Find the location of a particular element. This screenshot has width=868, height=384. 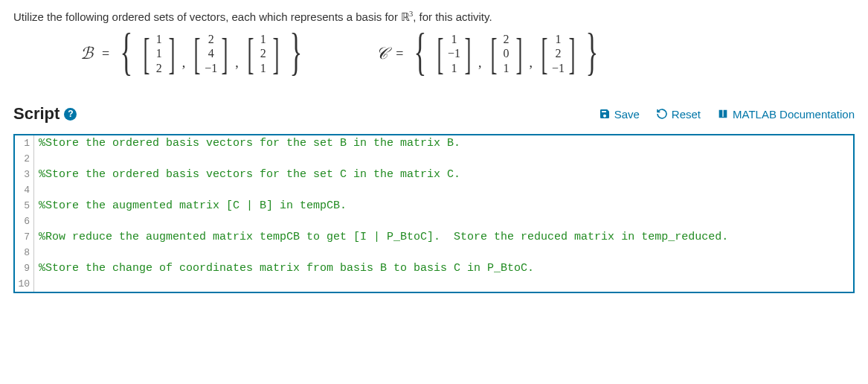

vector: [112] is located at coordinates (159, 54).